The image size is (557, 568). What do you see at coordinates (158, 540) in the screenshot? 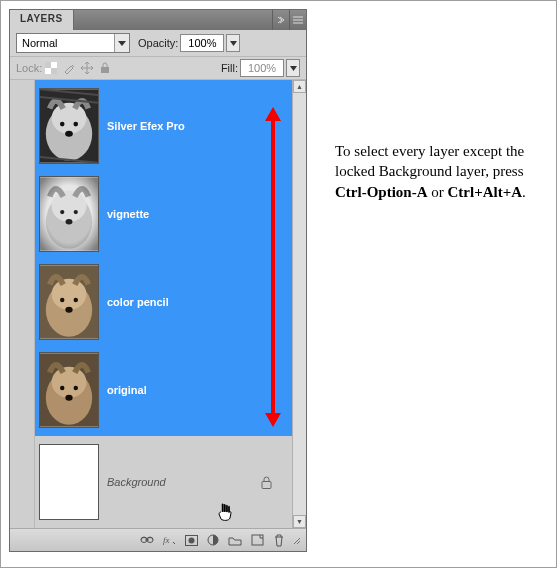
I see `panel-bottom-bar: fx` at bounding box center [158, 540].